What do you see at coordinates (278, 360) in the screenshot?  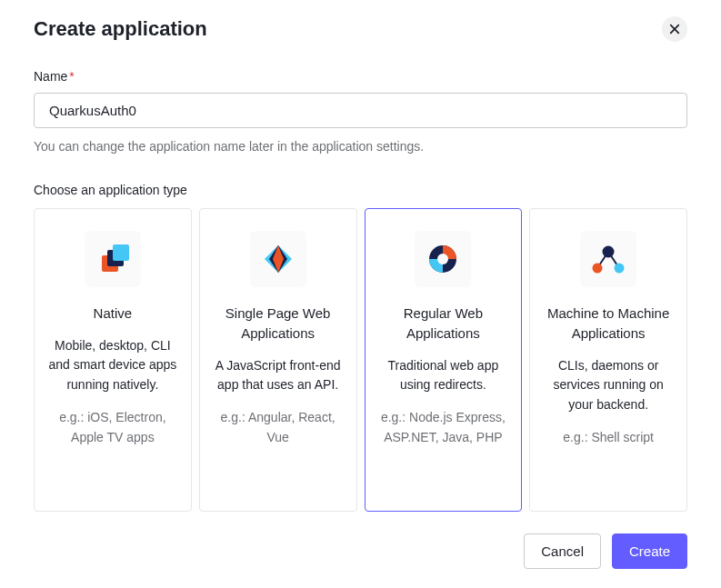 I see `card-spa: Single Page Web Applications A JavaScrip…` at bounding box center [278, 360].